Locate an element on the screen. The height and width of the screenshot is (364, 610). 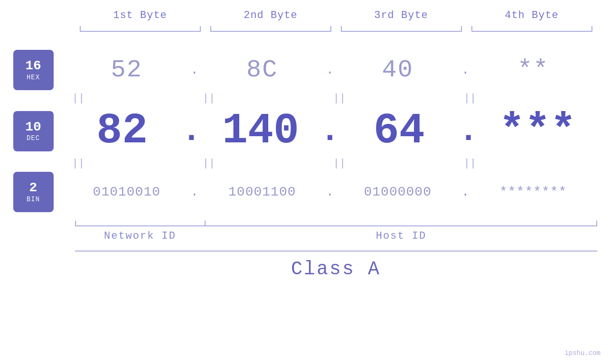
bin-row: 2 BIN 01010010 . 10001100 . 01000000 . *… is located at coordinates (305, 192).